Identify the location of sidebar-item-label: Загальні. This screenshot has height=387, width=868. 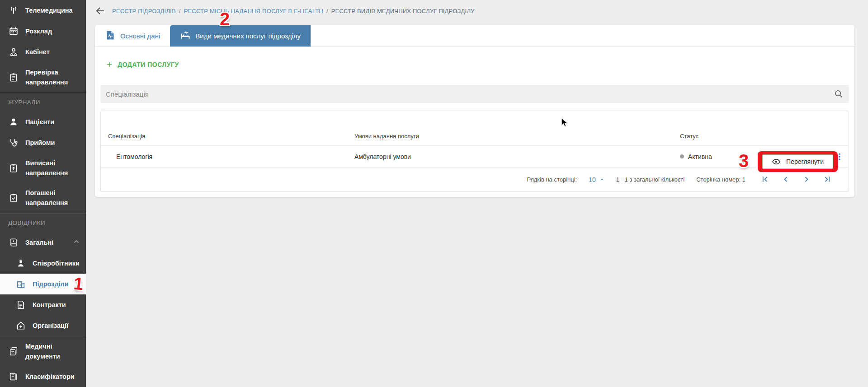
(39, 242).